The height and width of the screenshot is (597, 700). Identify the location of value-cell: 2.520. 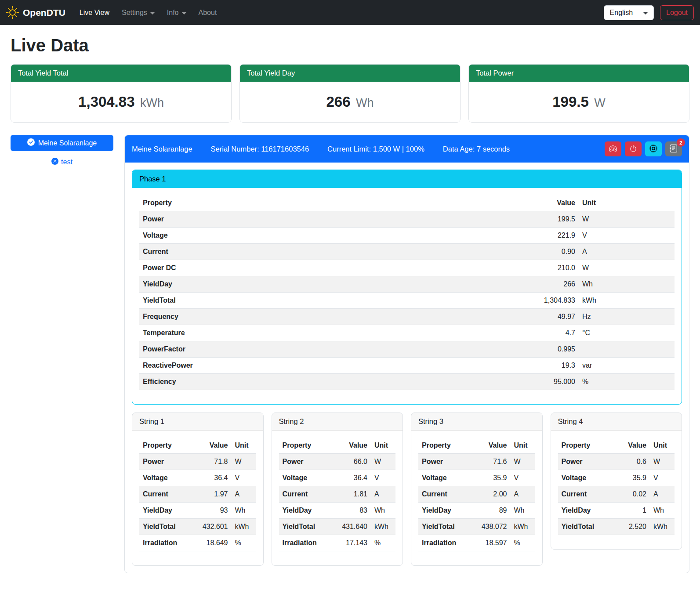
(631, 527).